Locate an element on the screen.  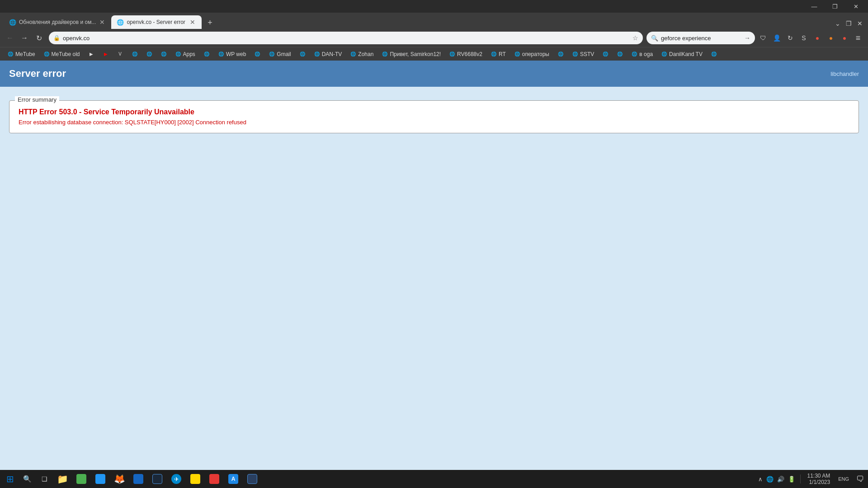
taskbar-blueapp is located at coordinates (100, 479).